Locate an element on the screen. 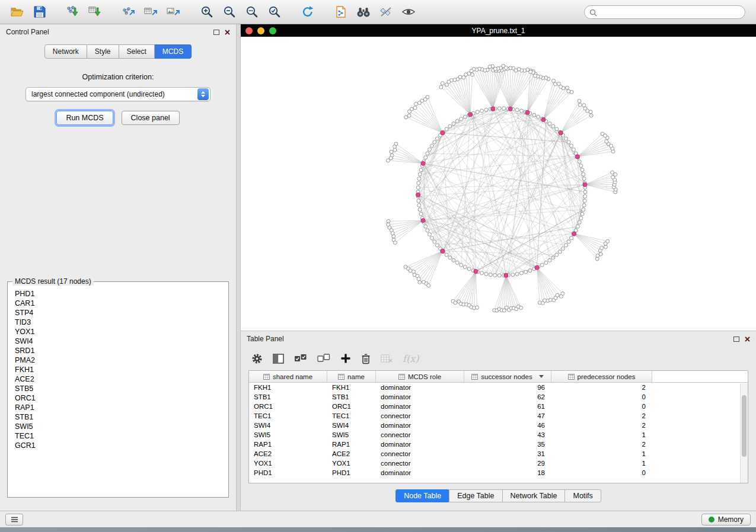  mcds-result-item: PHD1 is located at coordinates (118, 294).